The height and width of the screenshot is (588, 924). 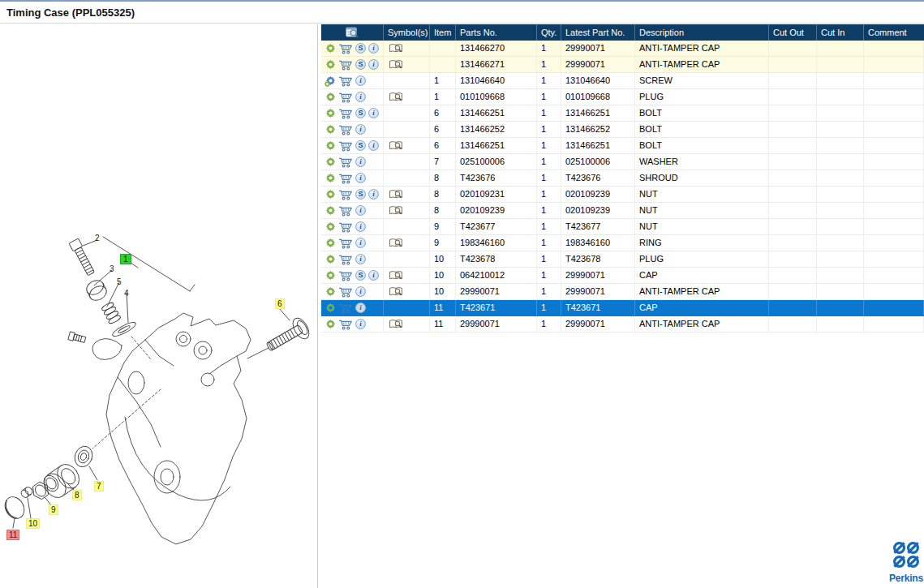 I want to click on column-header-search, so click(x=352, y=32).